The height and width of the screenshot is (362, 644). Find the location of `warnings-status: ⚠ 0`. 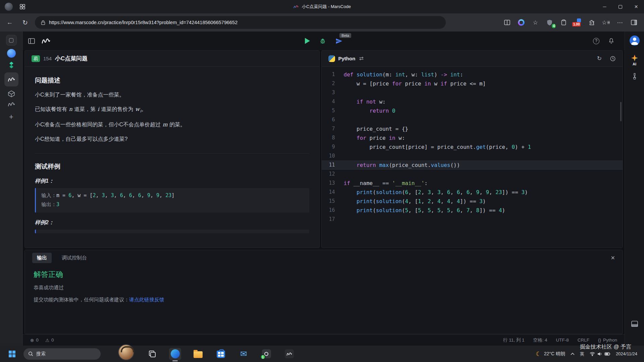

warnings-status: ⚠ 0 is located at coordinates (50, 340).